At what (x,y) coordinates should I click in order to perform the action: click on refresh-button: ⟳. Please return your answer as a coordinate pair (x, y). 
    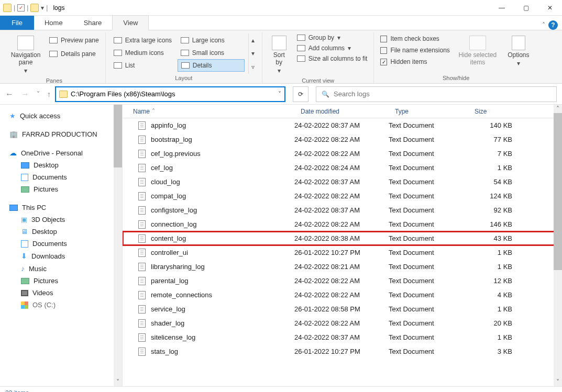
    Looking at the image, I should click on (301, 94).